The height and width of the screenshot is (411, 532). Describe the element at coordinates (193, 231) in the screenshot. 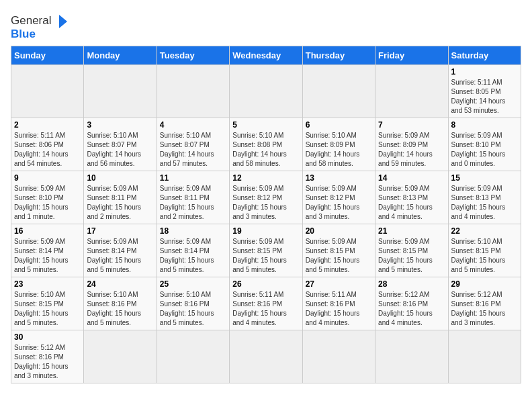

I see `day-number: 18` at that location.